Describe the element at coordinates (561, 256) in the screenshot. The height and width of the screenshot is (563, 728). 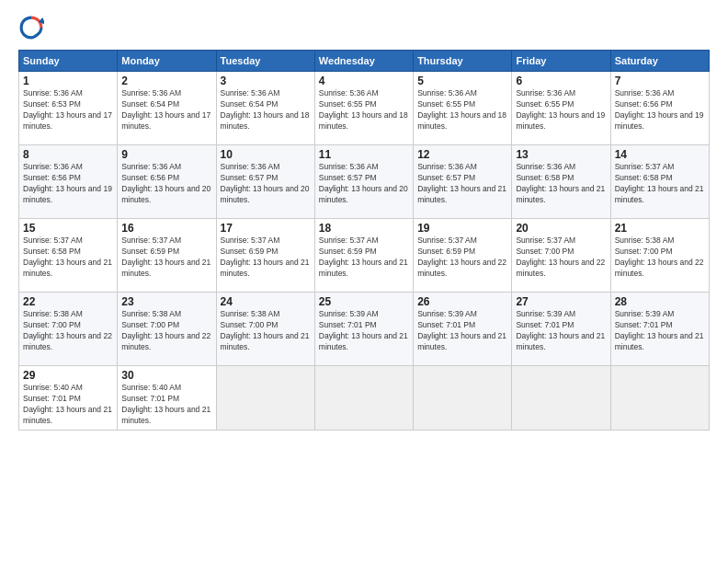
I see `calendar-cell: 20 Sunrise: 5:37 AMSunset: 7:00 PMDaylig…` at that location.